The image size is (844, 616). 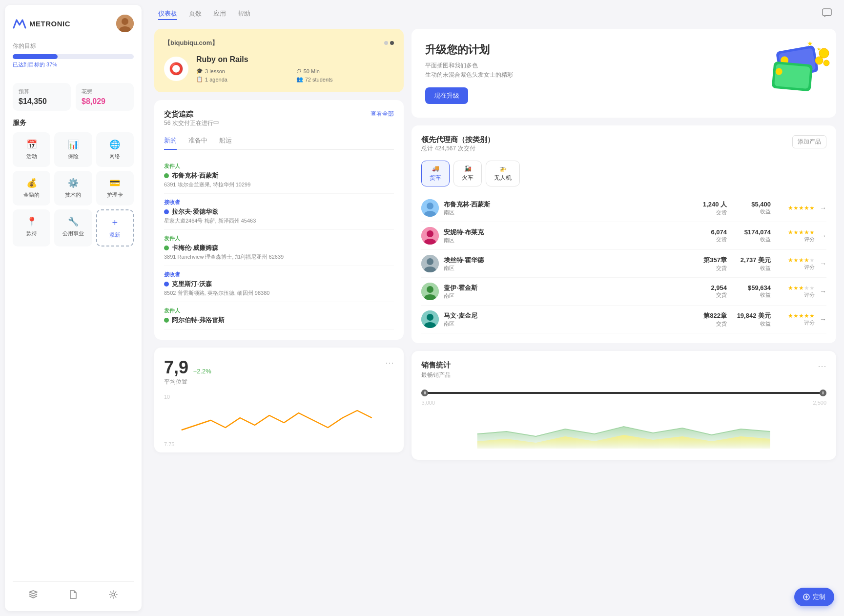 What do you see at coordinates (191, 122) in the screenshot?
I see `delivery-title-block: 交货追踪 56 次交付正在进行中` at bounding box center [191, 122].